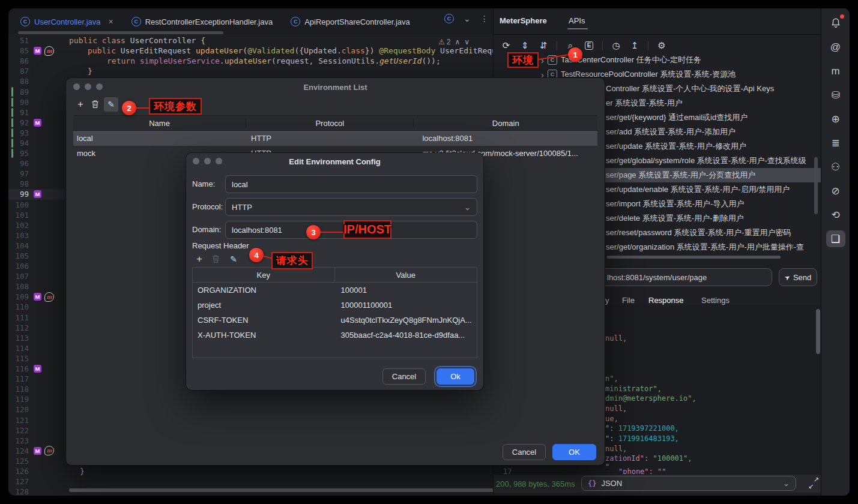 The width and height of the screenshot is (858, 504). What do you see at coordinates (19, 246) in the screenshot?
I see `line-number: 104` at bounding box center [19, 246].